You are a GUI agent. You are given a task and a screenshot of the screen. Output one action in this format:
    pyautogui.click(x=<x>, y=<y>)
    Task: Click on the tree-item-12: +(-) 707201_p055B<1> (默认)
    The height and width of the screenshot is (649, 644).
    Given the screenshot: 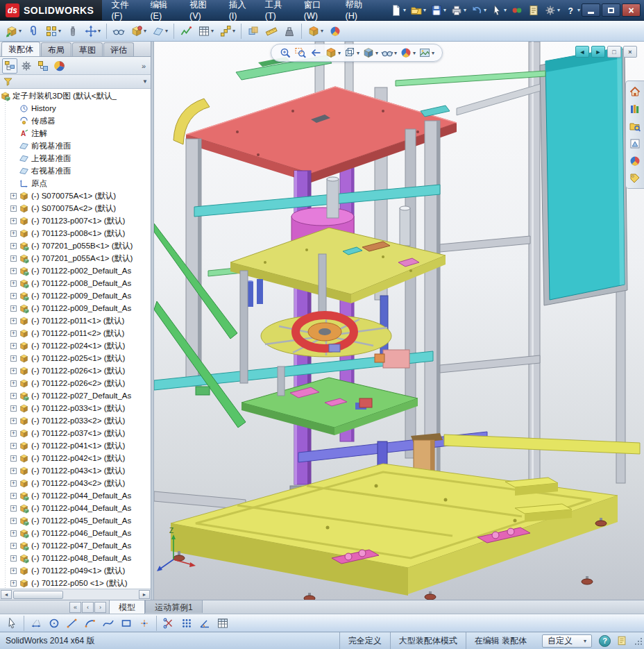 What is the action you would take?
    pyautogui.click(x=75, y=246)
    